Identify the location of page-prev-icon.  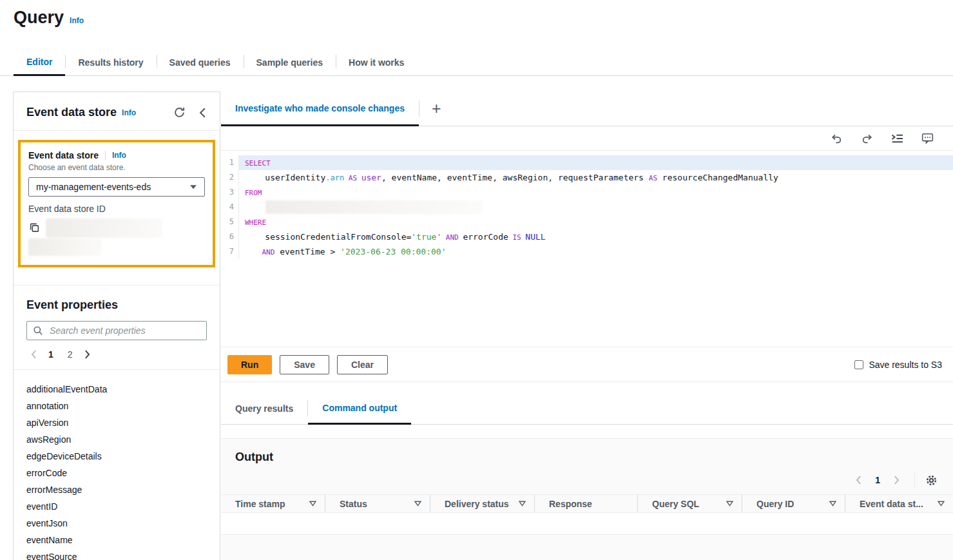
(34, 354).